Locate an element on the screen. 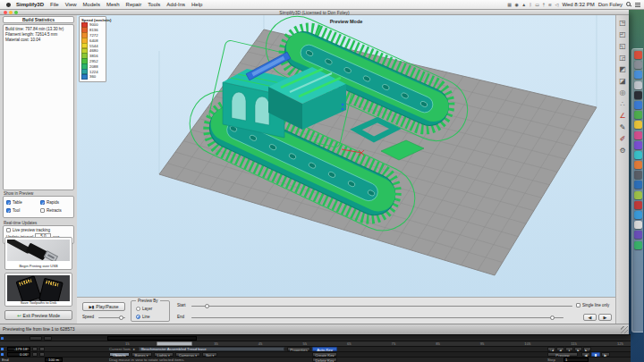  view-cube-iso-icon: ◩ is located at coordinates (623, 70).